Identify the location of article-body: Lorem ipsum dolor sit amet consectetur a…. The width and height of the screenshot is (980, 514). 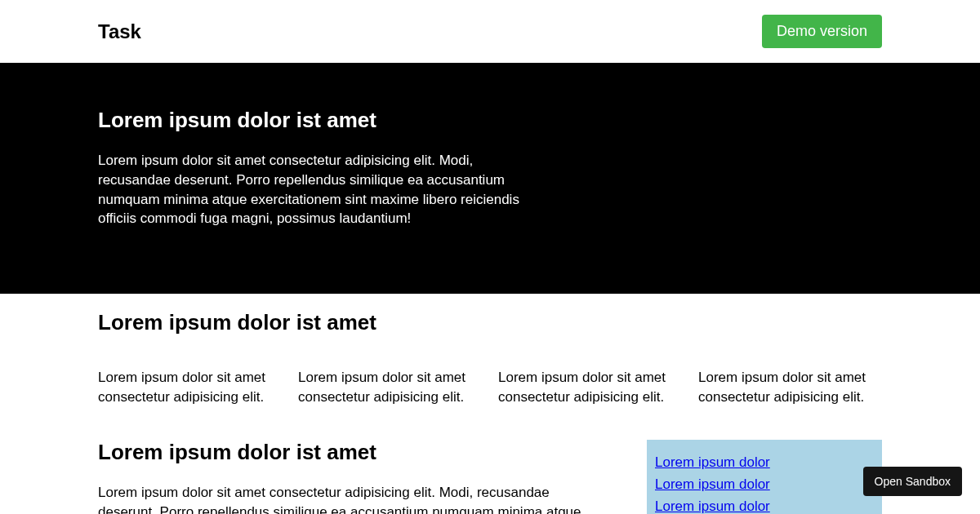
(343, 498).